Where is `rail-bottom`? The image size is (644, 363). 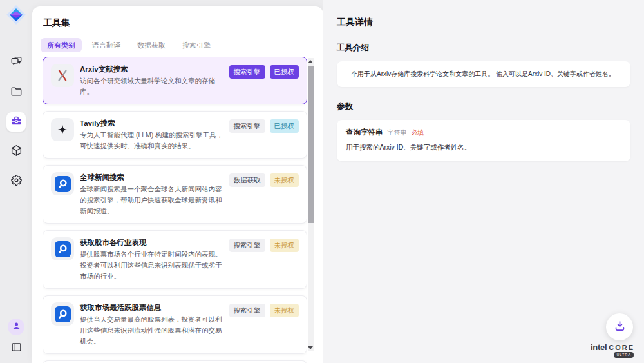
rail-bottom is located at coordinates (16, 337).